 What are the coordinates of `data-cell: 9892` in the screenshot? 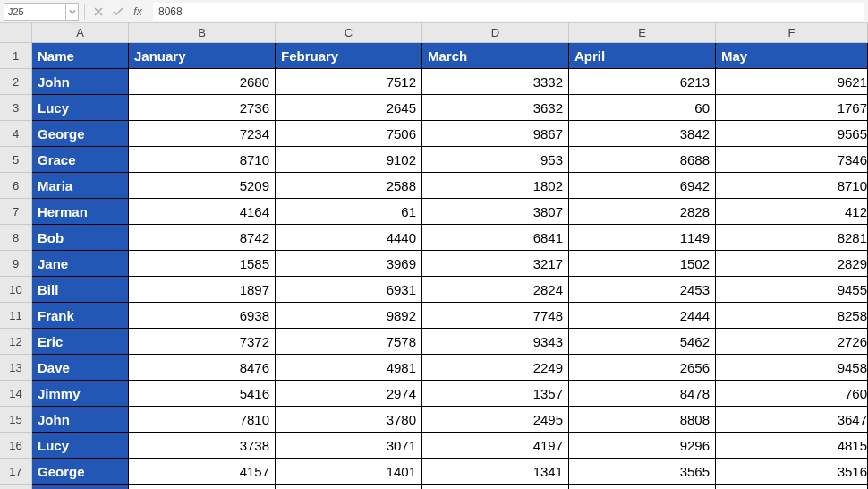 It's located at (349, 315).